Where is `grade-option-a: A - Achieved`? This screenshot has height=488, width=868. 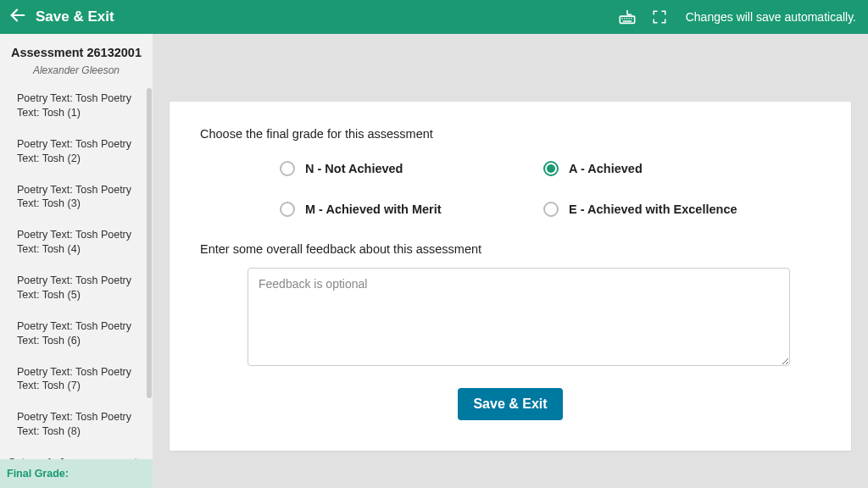 grade-option-a: A - Achieved is located at coordinates (658, 169).